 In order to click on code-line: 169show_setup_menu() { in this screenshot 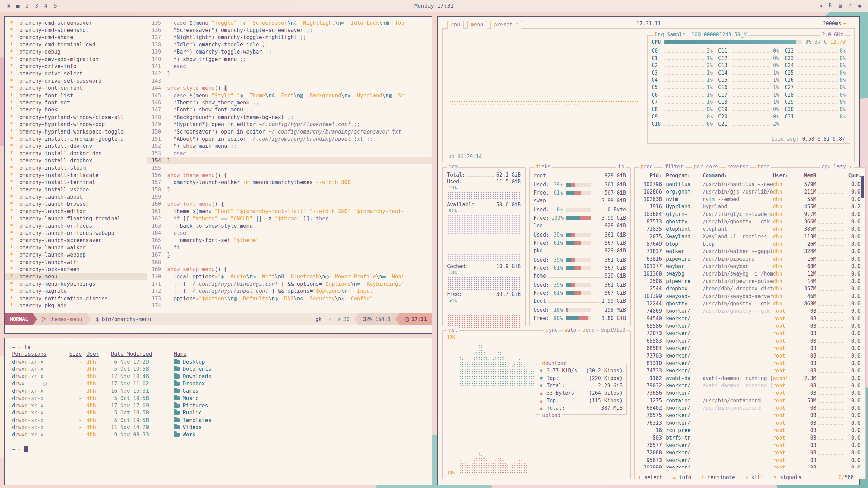, I will do `click(290, 269)`.